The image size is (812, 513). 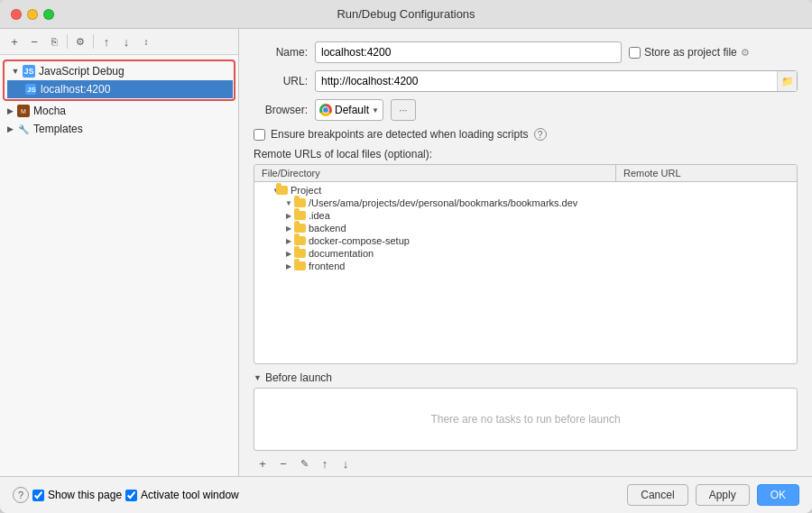 What do you see at coordinates (281, 190) in the screenshot?
I see `project-folder-icon` at bounding box center [281, 190].